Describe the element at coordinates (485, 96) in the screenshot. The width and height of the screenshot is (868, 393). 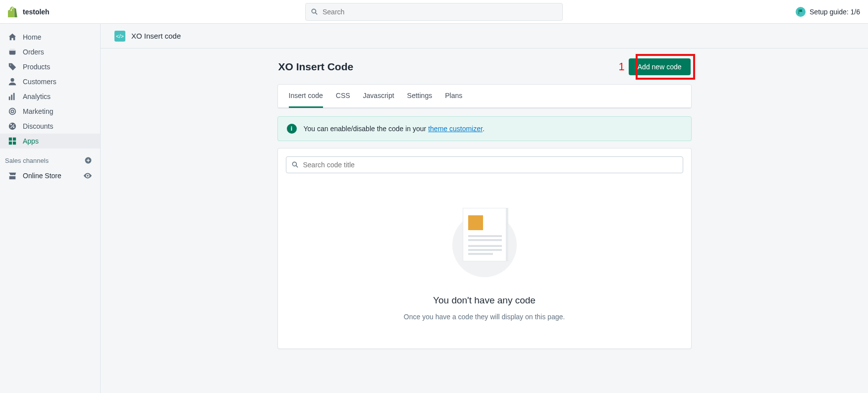
I see `tabs: Insert code CSS Javascript Settings Plan…` at that location.